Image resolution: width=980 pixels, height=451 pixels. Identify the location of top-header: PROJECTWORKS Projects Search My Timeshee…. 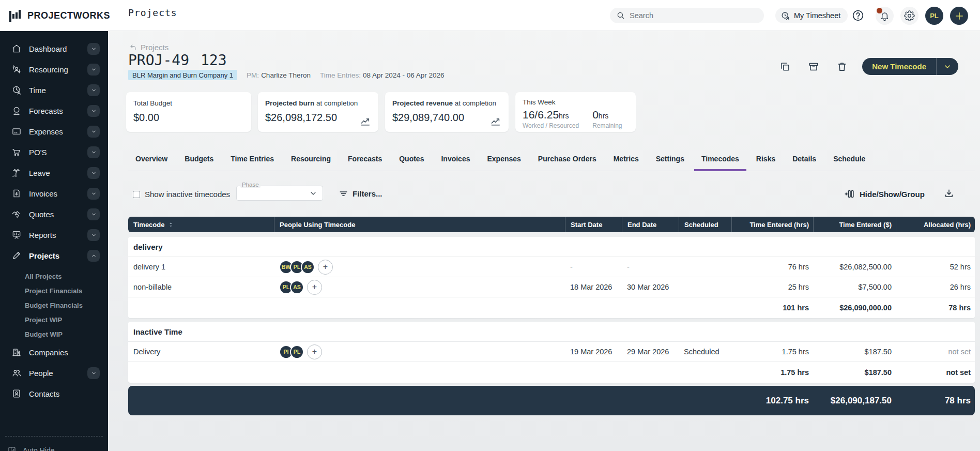
(490, 16).